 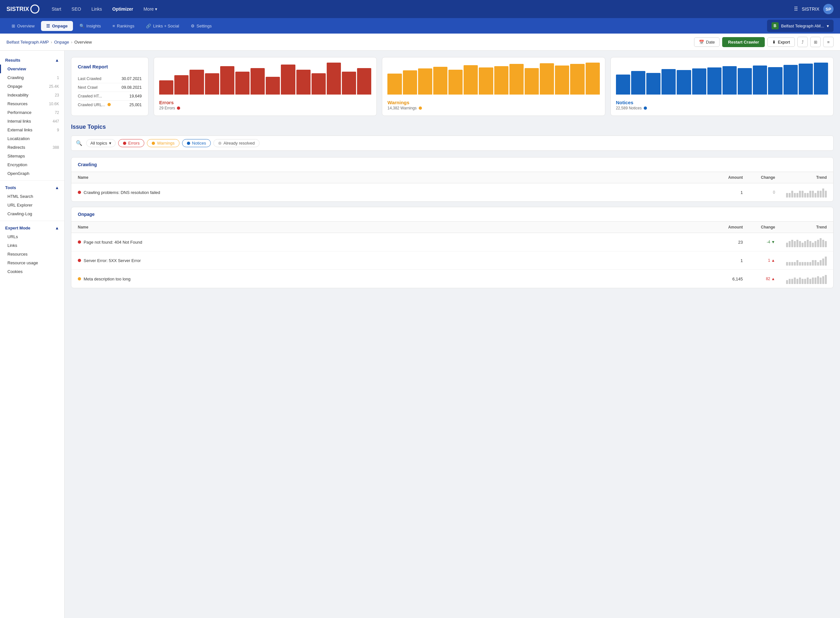 I want to click on subnav-insights: 🔍 Insights, so click(x=90, y=26).